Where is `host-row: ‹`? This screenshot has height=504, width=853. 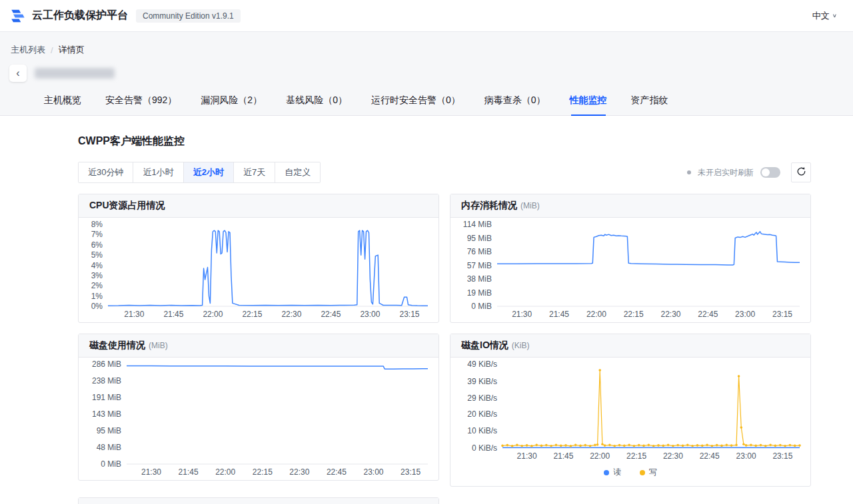
host-row: ‹ is located at coordinates (431, 73).